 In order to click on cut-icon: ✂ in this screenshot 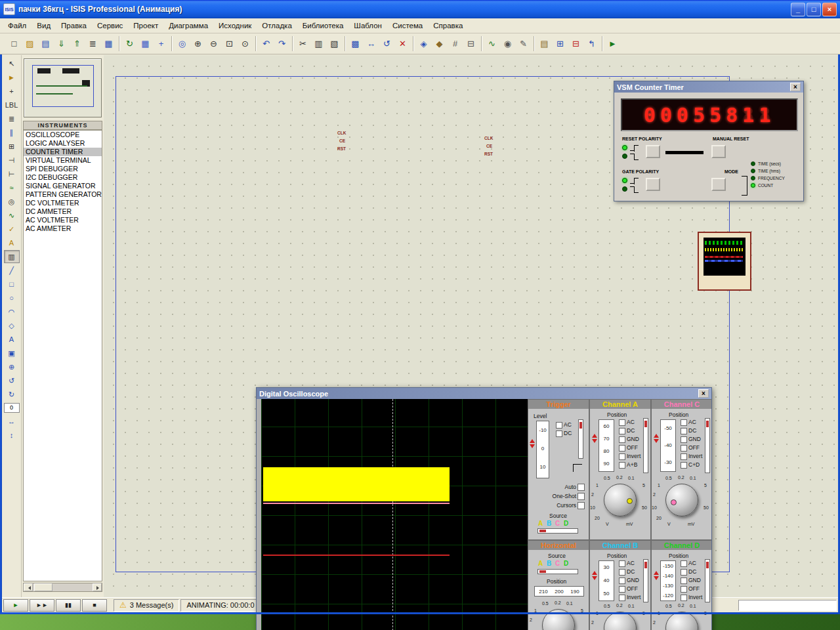, I will do `click(303, 43)`.